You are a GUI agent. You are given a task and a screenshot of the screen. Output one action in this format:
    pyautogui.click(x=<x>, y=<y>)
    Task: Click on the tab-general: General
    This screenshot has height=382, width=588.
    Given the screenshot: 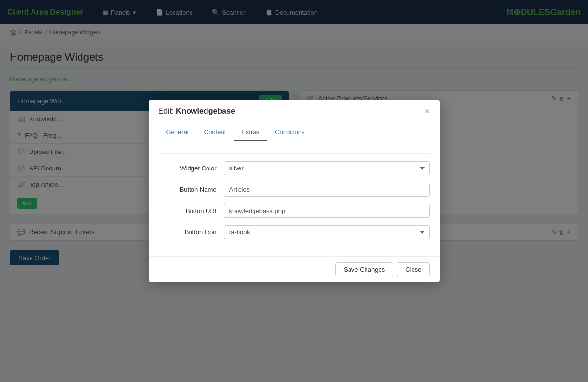 What is the action you would take?
    pyautogui.click(x=177, y=133)
    